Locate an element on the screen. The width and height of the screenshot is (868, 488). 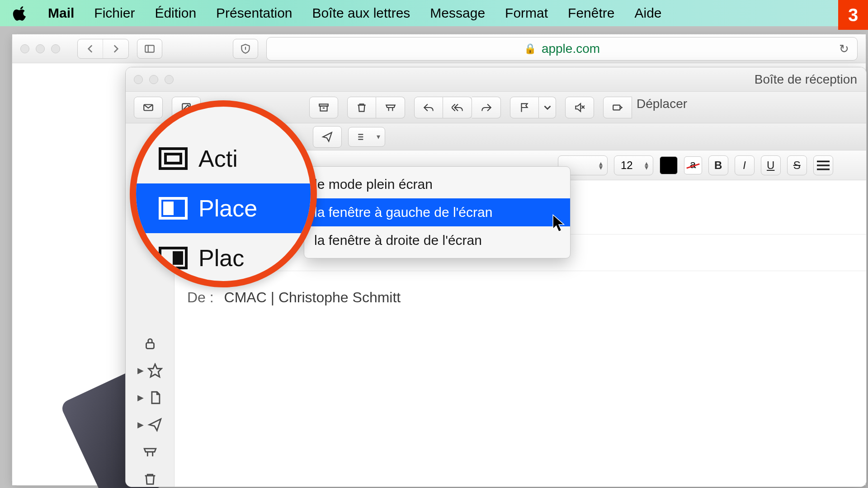
reply-button is located at coordinates (429, 108).